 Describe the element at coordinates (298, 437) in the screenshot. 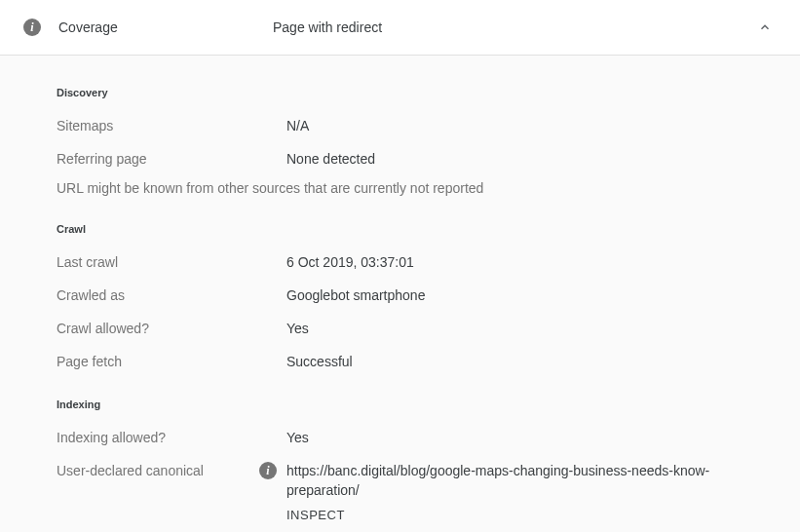

I see `indexing-allowed-value: Yes` at that location.